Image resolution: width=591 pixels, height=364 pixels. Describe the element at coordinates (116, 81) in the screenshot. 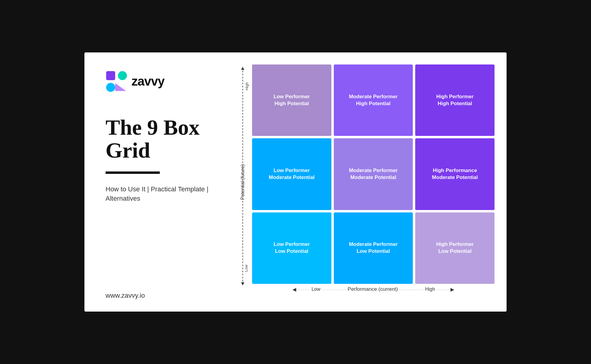

I see `zavvy-logo-icon` at that location.